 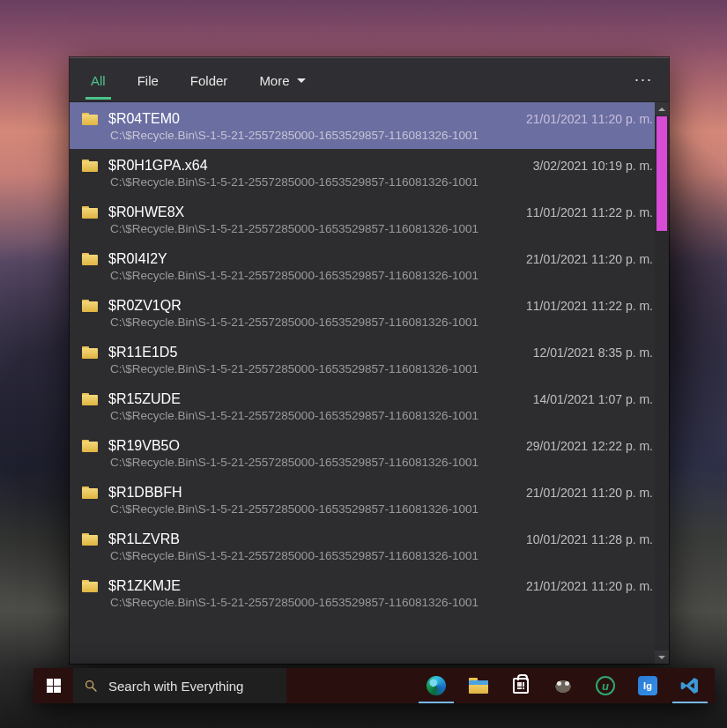 I want to click on taskbar-app-vscode, so click(x=690, y=686).